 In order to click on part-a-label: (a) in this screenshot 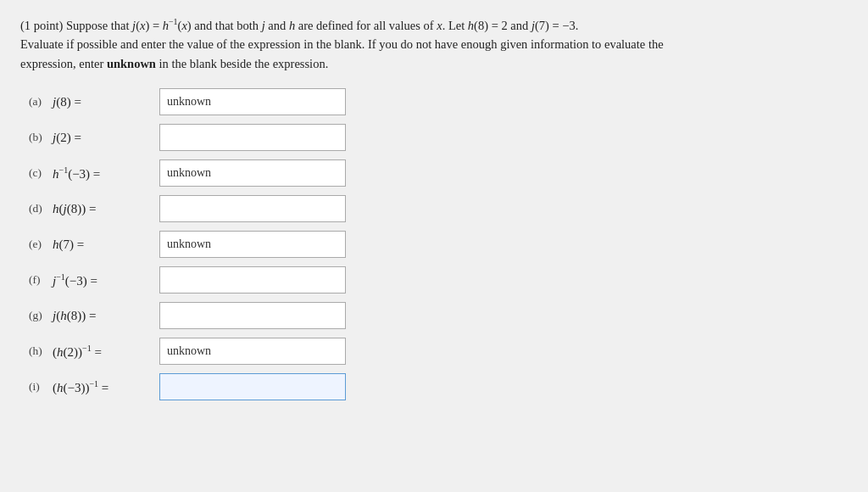, I will do `click(38, 102)`.